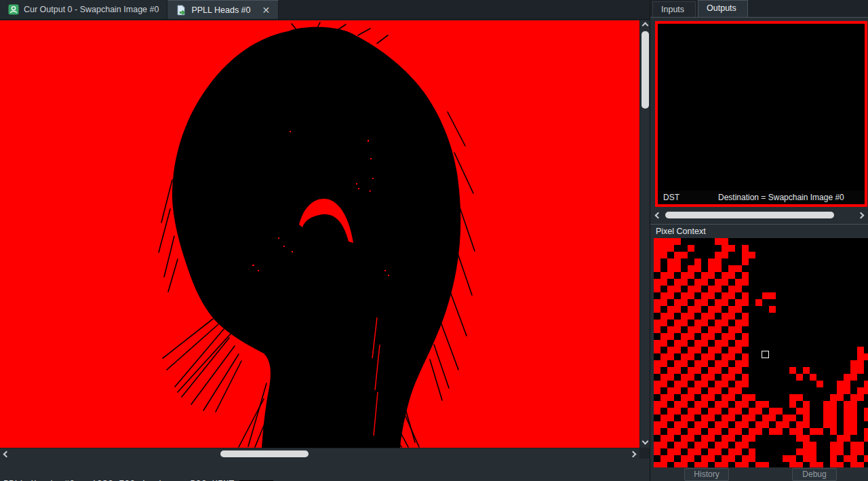  Describe the element at coordinates (760, 215) in the screenshot. I see `thumbnail-strip-scrollbar` at that location.